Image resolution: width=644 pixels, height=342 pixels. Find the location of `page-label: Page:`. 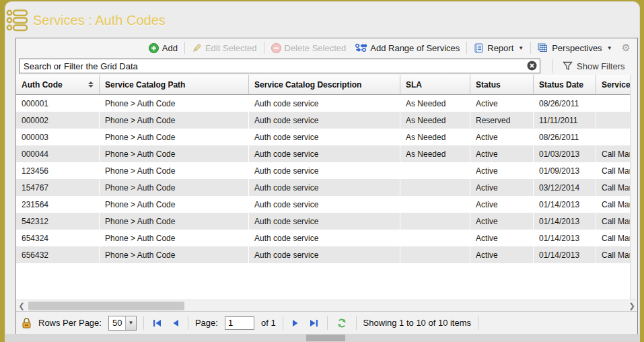

page-label: Page: is located at coordinates (207, 323).